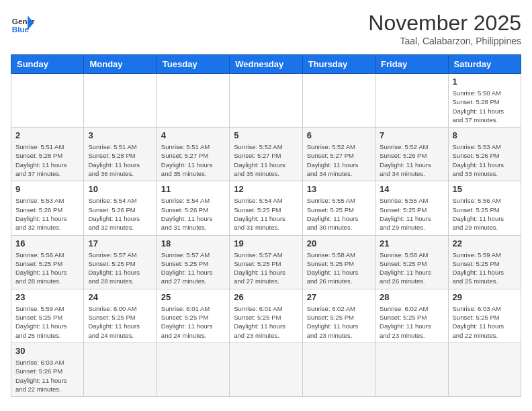 The image size is (532, 411). Describe the element at coordinates (193, 208) in the screenshot. I see `calendar-cell: 11Sunrise: 5:54 AM Sunset: 5:26 PM Dayli…` at that location.